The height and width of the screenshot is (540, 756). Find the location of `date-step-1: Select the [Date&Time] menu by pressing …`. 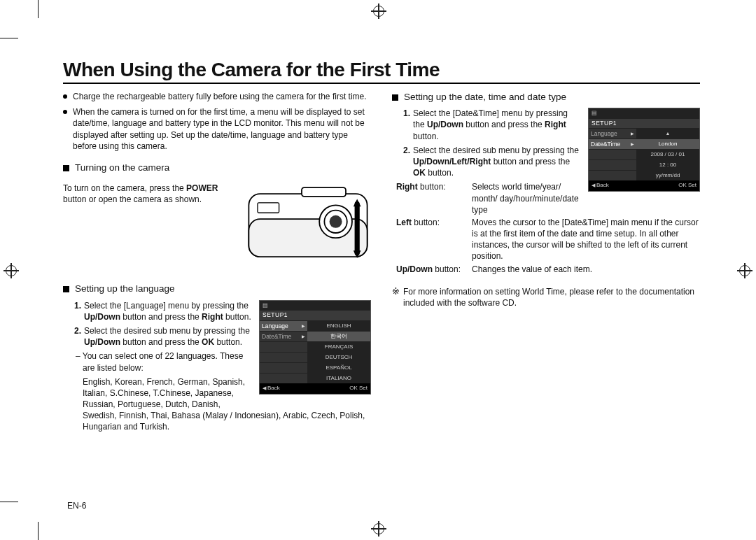

date-step-1: Select the [Date&Time] menu by pressing … is located at coordinates (552, 125).